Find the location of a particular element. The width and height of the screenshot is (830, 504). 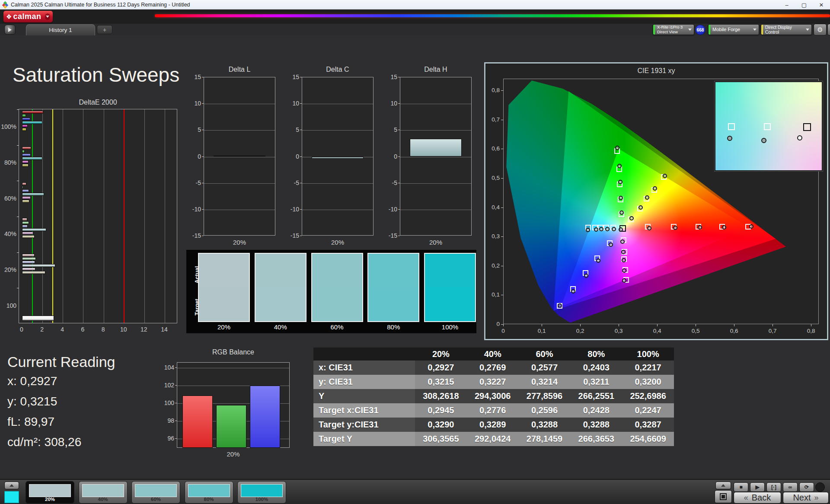

table-cell: 0,3200 is located at coordinates (648, 382).